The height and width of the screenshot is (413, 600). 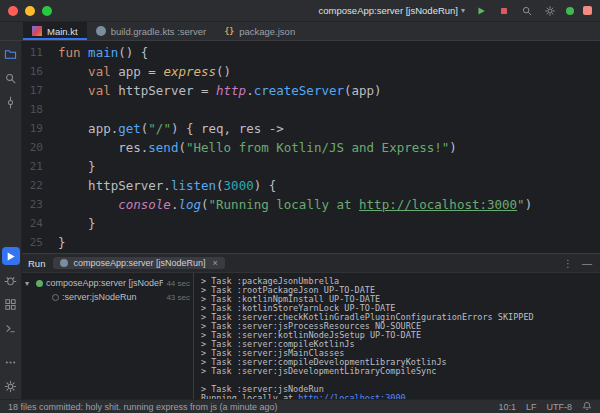 I want to click on line-separator: LF, so click(x=532, y=407).